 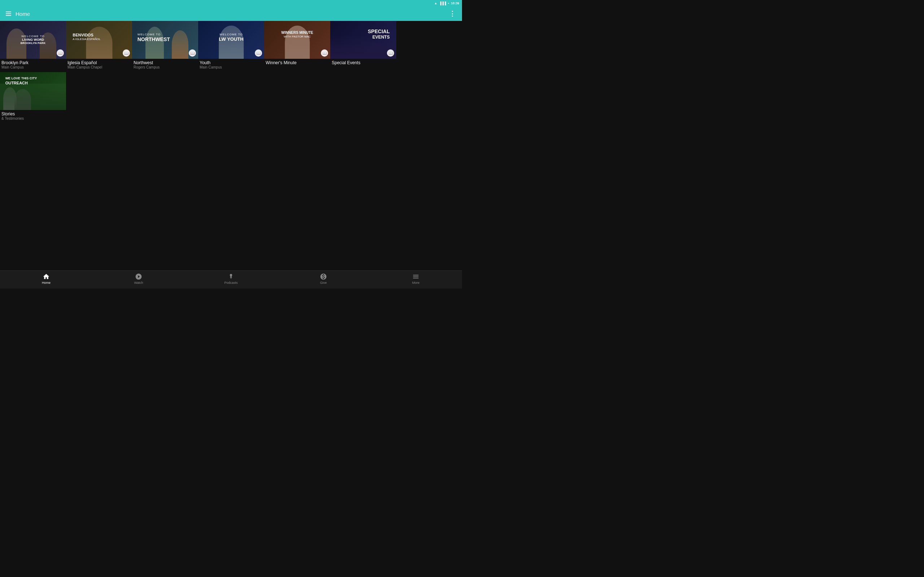 What do you see at coordinates (33, 114) in the screenshot?
I see `stories-name: Stories` at bounding box center [33, 114].